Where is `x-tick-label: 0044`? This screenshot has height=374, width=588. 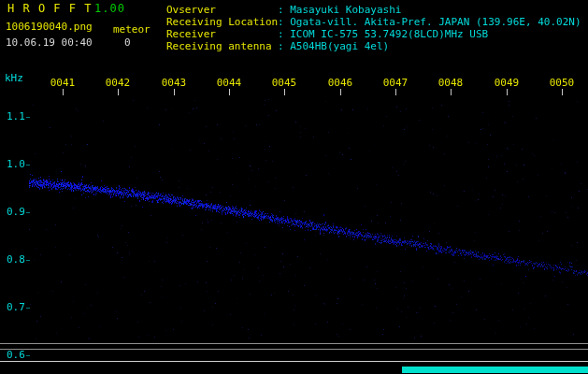
x-tick-label: 0044 is located at coordinates (230, 83).